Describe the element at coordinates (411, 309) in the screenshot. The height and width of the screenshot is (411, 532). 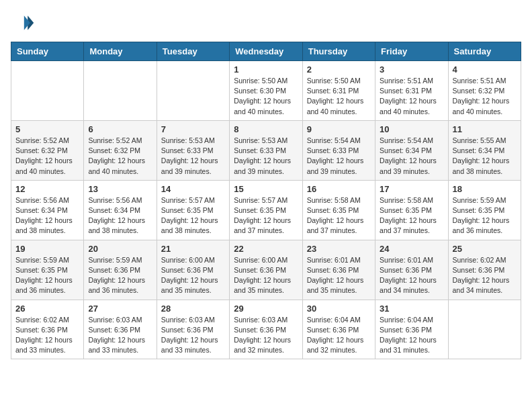
I see `day-number: 31` at that location.